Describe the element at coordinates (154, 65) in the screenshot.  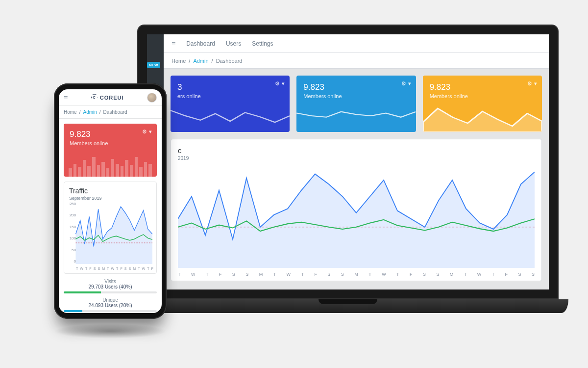
I see `new-badge: NEW` at that location.